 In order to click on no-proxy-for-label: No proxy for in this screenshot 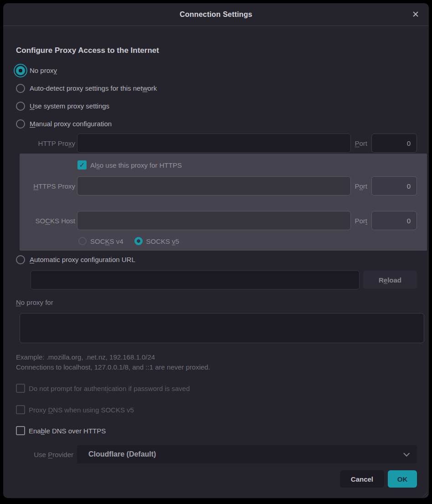, I will do `click(216, 303)`.